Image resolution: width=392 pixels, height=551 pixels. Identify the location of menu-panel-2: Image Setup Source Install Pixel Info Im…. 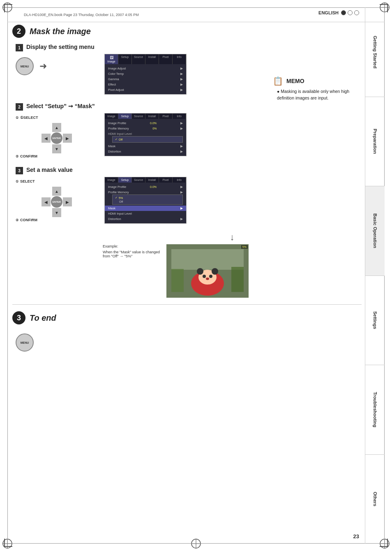
(145, 135).